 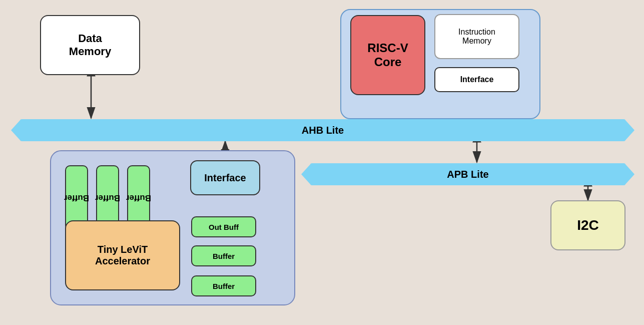 What do you see at coordinates (588, 225) in the screenshot?
I see `i2c-box: I2C` at bounding box center [588, 225].